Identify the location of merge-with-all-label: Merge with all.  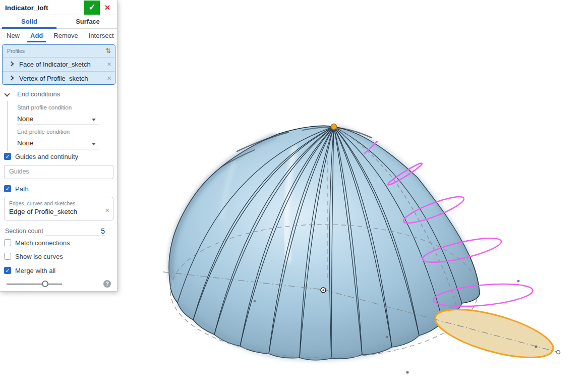
(35, 270).